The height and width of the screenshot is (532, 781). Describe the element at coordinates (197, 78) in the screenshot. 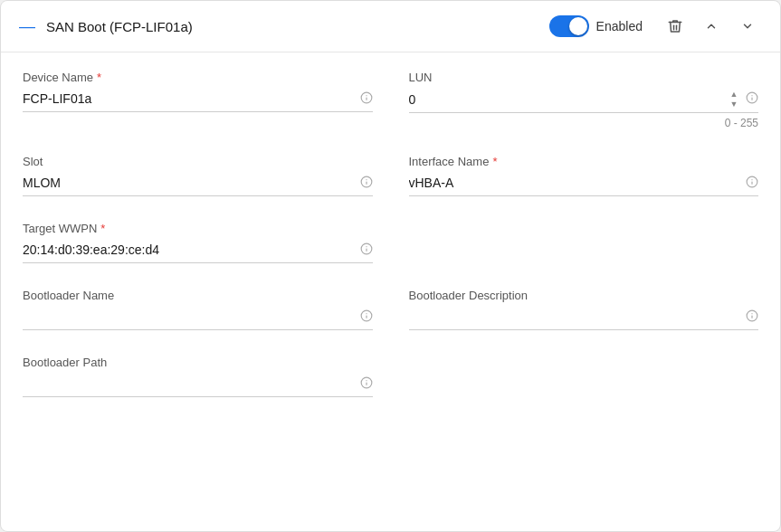

I see `device-name-label: Device Name *` at that location.